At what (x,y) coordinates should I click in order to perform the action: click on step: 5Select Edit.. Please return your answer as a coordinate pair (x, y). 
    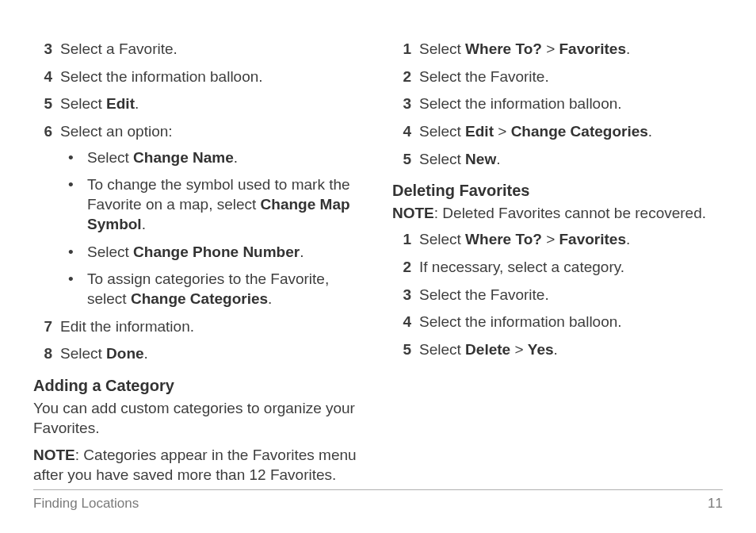
    Looking at the image, I should click on (198, 105).